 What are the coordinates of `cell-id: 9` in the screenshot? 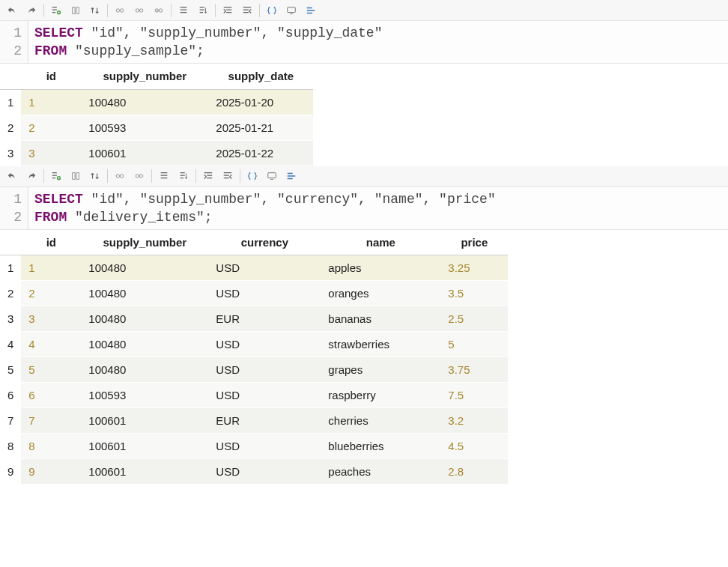 It's located at (51, 472).